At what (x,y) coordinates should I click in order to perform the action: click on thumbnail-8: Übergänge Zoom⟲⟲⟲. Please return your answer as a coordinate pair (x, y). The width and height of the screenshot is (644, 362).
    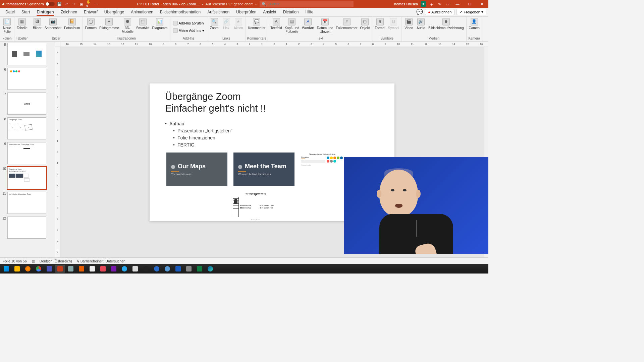
    Looking at the image, I should click on (27, 128).